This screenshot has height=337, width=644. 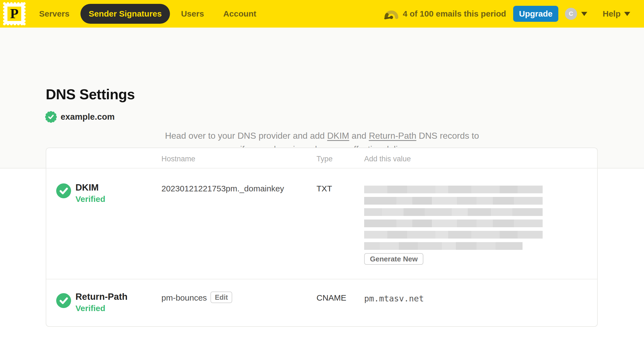 What do you see at coordinates (322, 14) in the screenshot?
I see `top-navbar: P Servers Sender Signatures Users Accoun…` at bounding box center [322, 14].